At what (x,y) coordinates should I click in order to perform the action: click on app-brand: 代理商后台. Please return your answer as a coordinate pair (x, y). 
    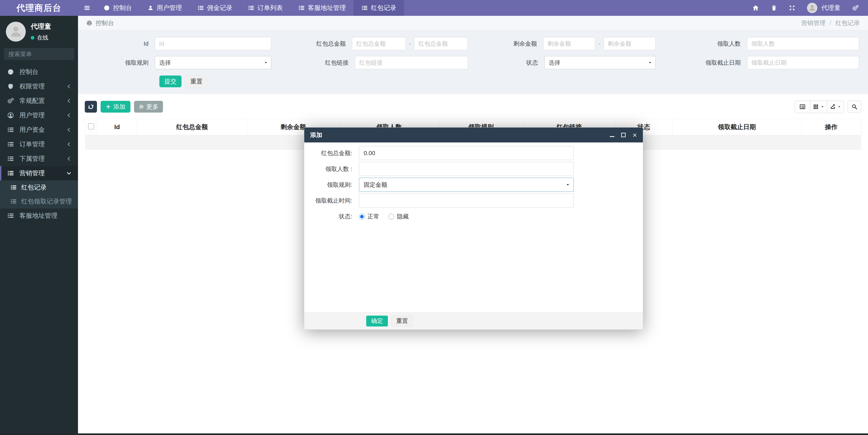
    Looking at the image, I should click on (39, 8).